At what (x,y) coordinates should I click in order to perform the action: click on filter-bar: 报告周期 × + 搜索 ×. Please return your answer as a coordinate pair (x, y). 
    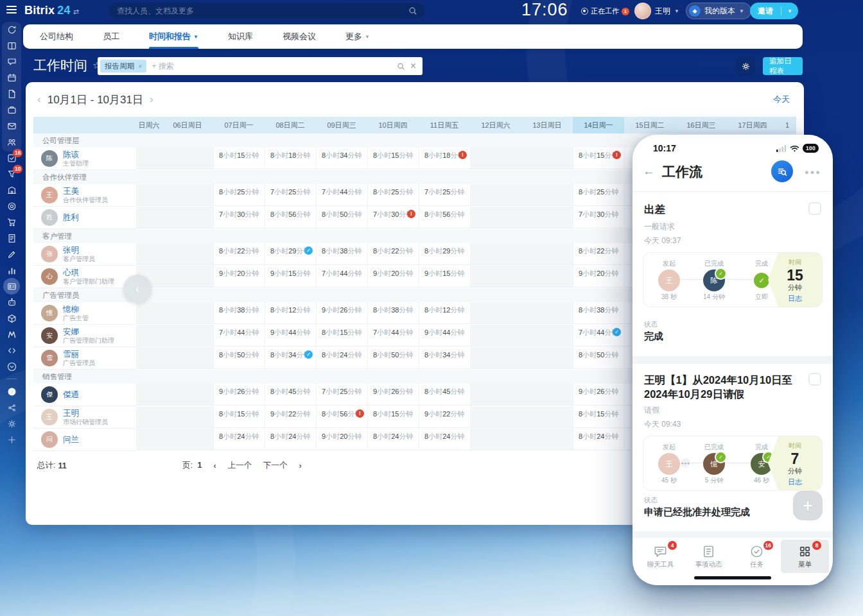
    Looking at the image, I should click on (260, 66).